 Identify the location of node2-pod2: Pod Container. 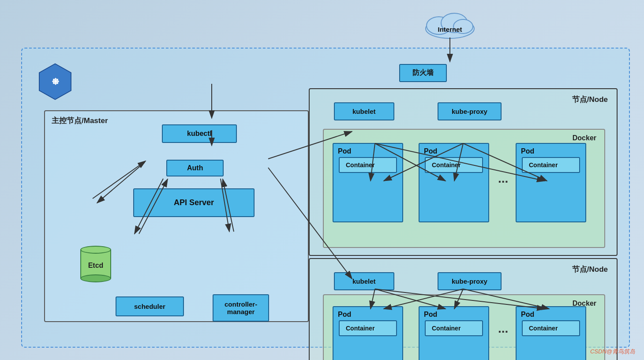
(454, 333).